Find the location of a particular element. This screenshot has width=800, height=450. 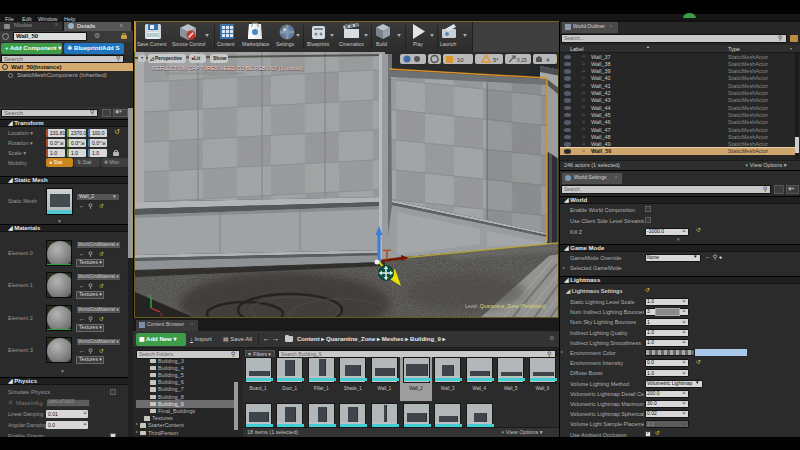

svg-text: 5° is located at coordinates (496, 60).